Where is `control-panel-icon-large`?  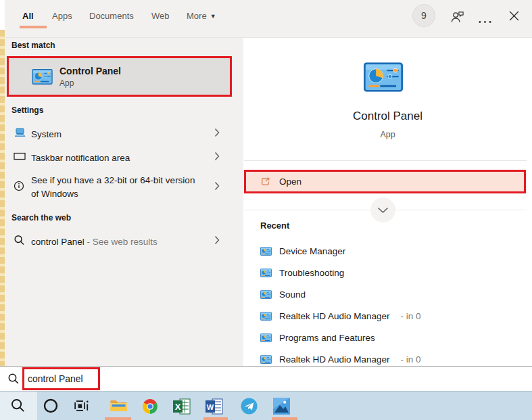
control-panel-icon-large is located at coordinates (383, 77).